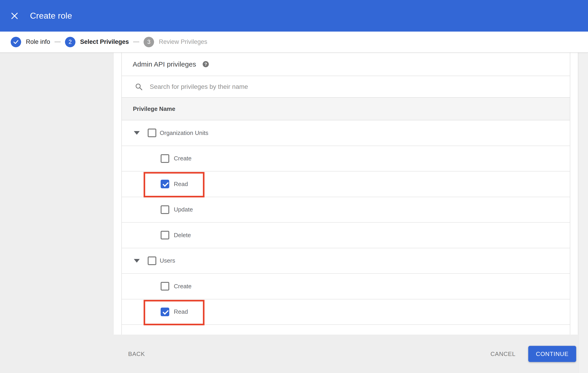  I want to click on close-icon, so click(15, 16).